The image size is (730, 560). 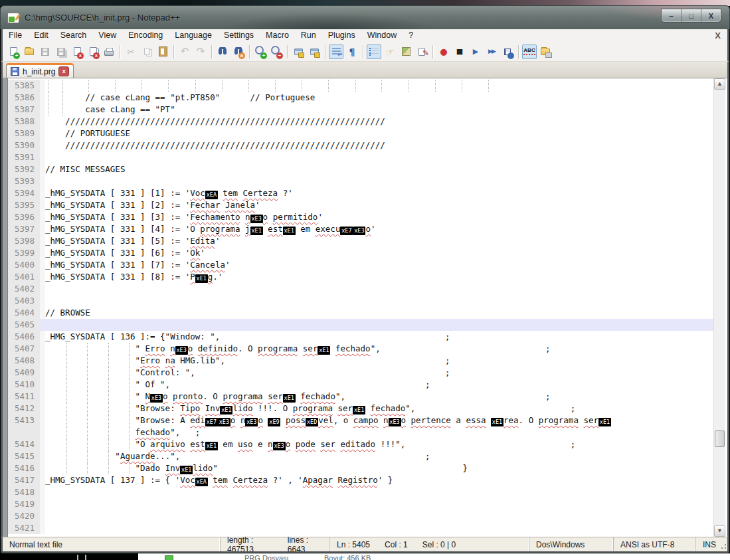 I want to click on code-row: 5388 ///////////////////////////////////…, so click(x=362, y=122).